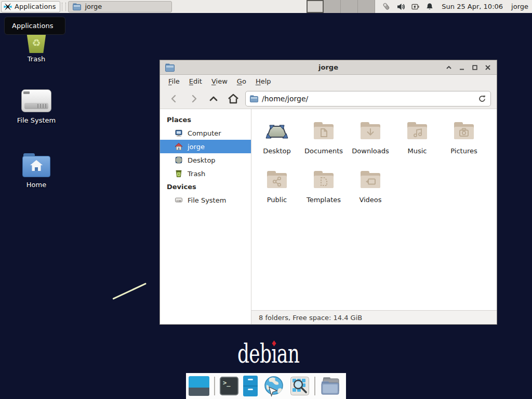  I want to click on debian-dotless-i: ı, so click(274, 354).